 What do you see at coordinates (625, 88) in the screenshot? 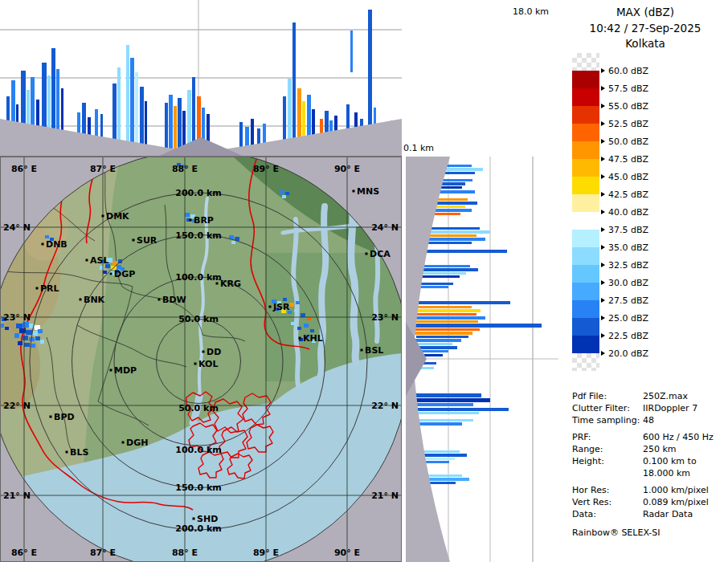
I see `legend-label: 57.5 dBZ` at bounding box center [625, 88].